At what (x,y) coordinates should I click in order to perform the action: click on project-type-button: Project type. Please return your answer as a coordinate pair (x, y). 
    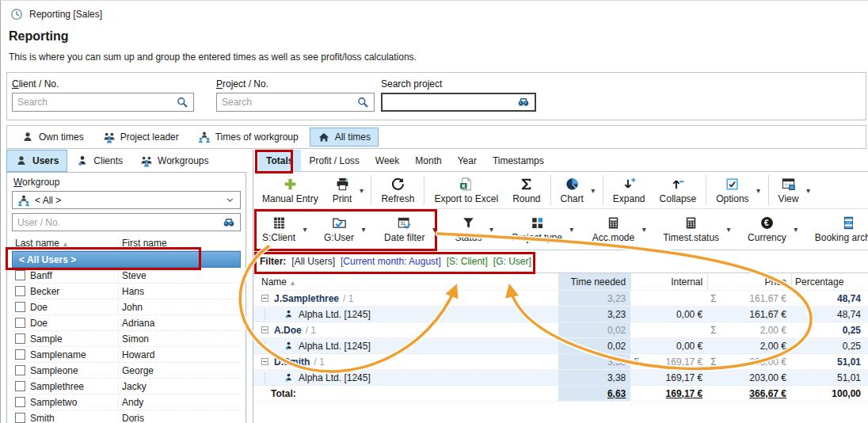
    Looking at the image, I should click on (542, 230).